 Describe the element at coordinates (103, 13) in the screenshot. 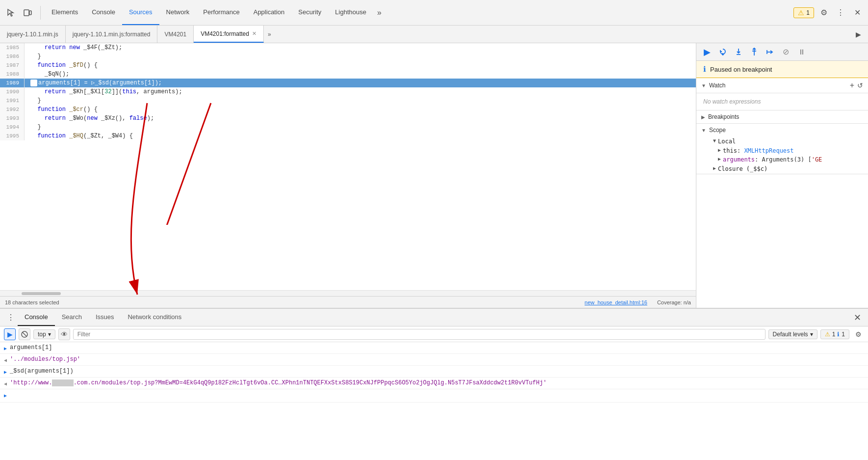

I see `tab-console: Console` at that location.